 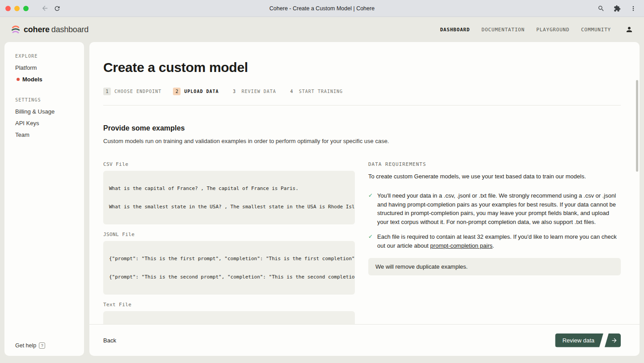 I want to click on nav-community: COMMUNITY, so click(x=596, y=30).